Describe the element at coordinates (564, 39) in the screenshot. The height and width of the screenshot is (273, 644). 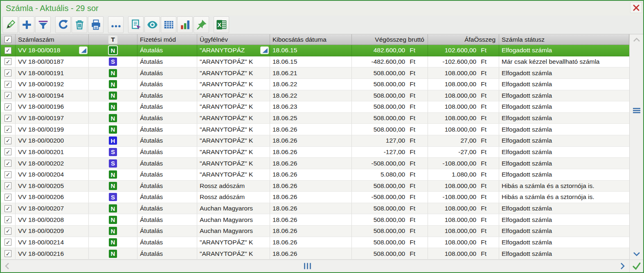
I see `header-invoice-status: Számla státusz` at that location.